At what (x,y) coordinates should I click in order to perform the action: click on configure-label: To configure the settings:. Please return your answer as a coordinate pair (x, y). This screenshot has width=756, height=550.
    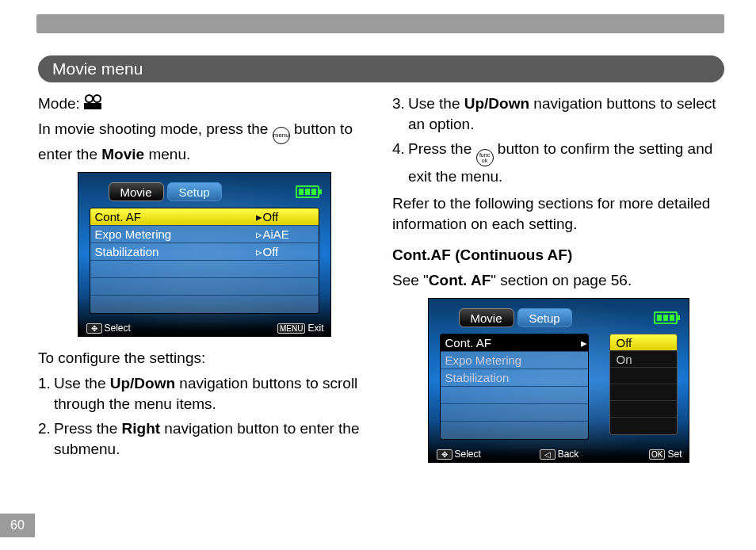
    Looking at the image, I should click on (204, 358).